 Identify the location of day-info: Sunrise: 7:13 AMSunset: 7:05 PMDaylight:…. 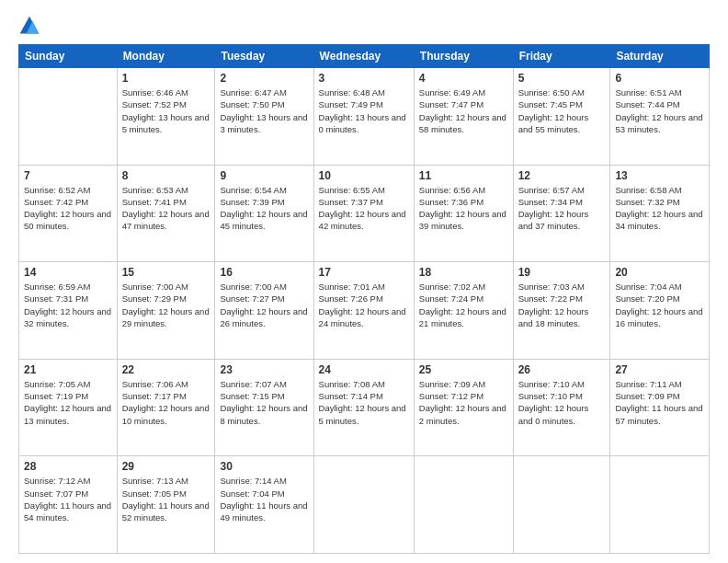
(166, 499).